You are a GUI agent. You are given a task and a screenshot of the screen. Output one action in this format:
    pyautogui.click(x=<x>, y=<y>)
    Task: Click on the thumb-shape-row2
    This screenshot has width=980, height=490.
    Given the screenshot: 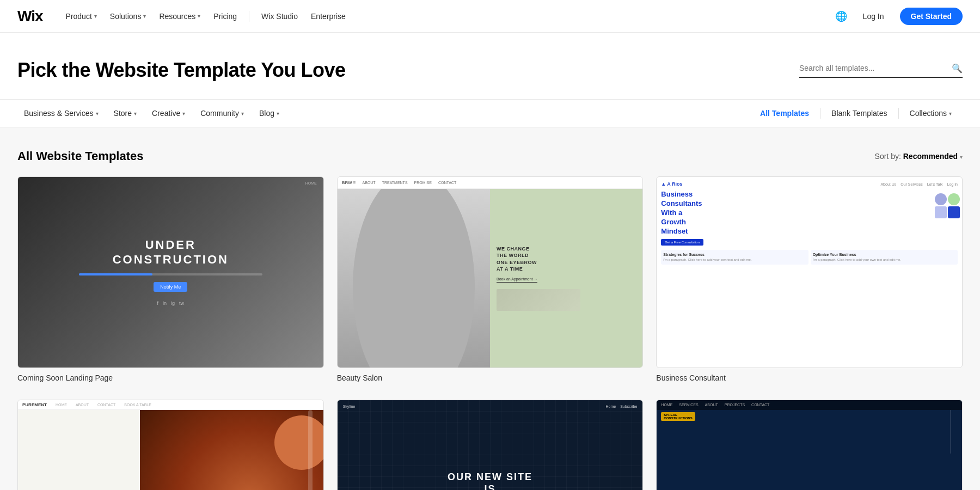 What is the action you would take?
    pyautogui.click(x=947, y=212)
    